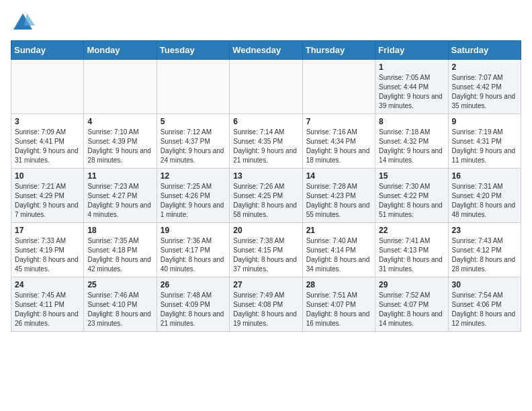 The width and height of the screenshot is (532, 411). What do you see at coordinates (485, 176) in the screenshot?
I see `day-number: 16` at bounding box center [485, 176].